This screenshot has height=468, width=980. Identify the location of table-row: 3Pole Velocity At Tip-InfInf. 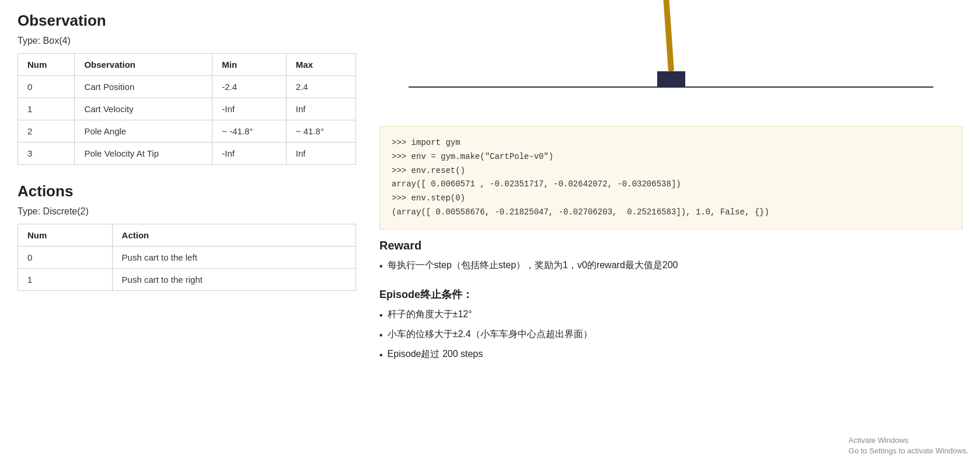
(187, 154).